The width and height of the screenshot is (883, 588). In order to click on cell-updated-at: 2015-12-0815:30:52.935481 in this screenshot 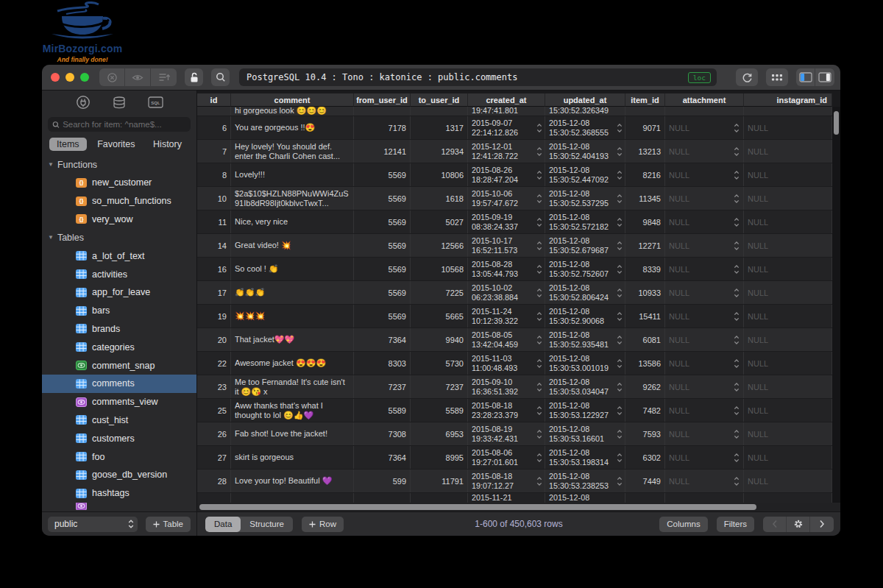, I will do `click(586, 340)`.